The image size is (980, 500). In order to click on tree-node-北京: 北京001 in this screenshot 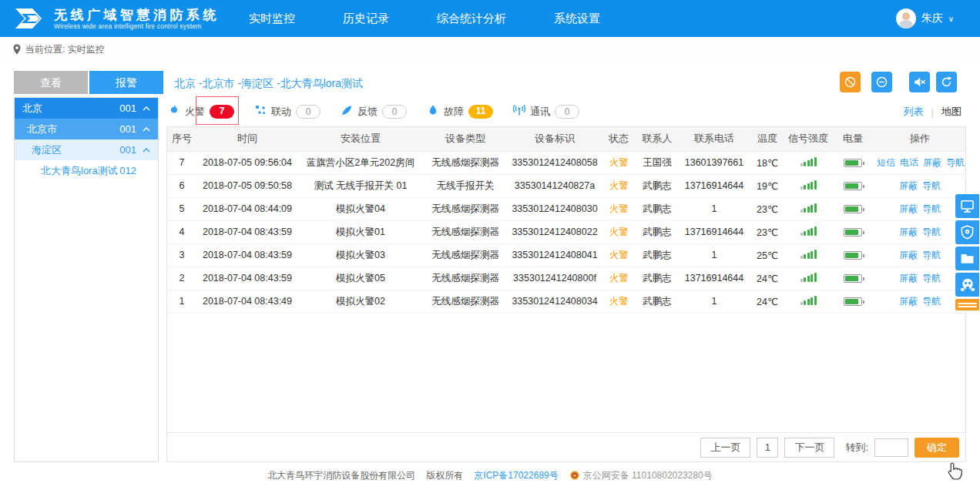, I will do `click(86, 108)`.